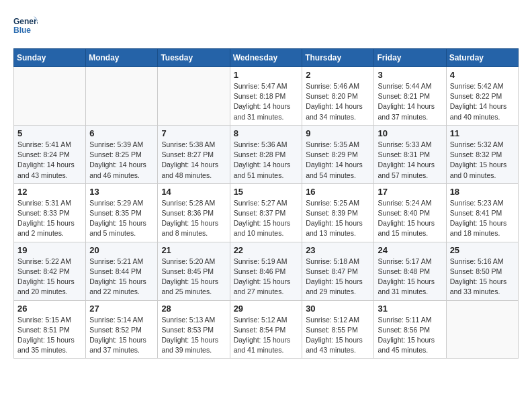  What do you see at coordinates (338, 277) in the screenshot?
I see `day-info: Sunrise: 5:18 AM Sunset: 8:47 PM Dayligh…` at bounding box center [338, 277].